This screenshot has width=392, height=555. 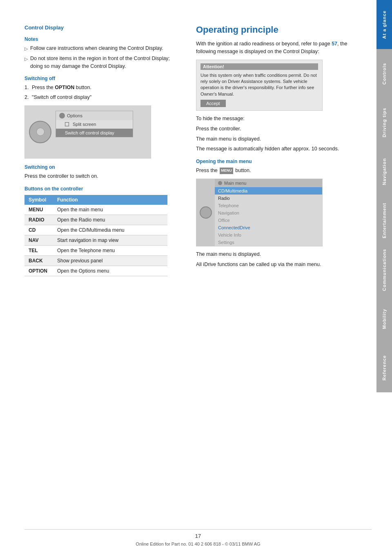 What do you see at coordinates (39, 261) in the screenshot?
I see `symbol-cell: BACK` at bounding box center [39, 261].